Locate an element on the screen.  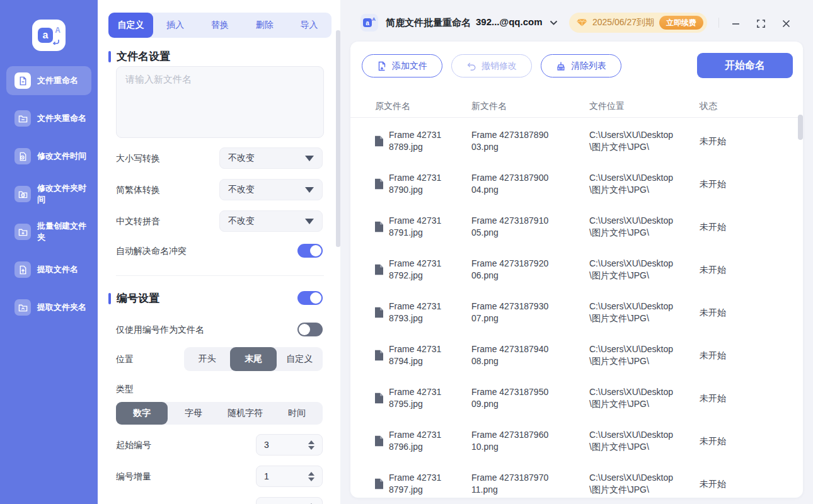
minimize-button is located at coordinates (735, 23).